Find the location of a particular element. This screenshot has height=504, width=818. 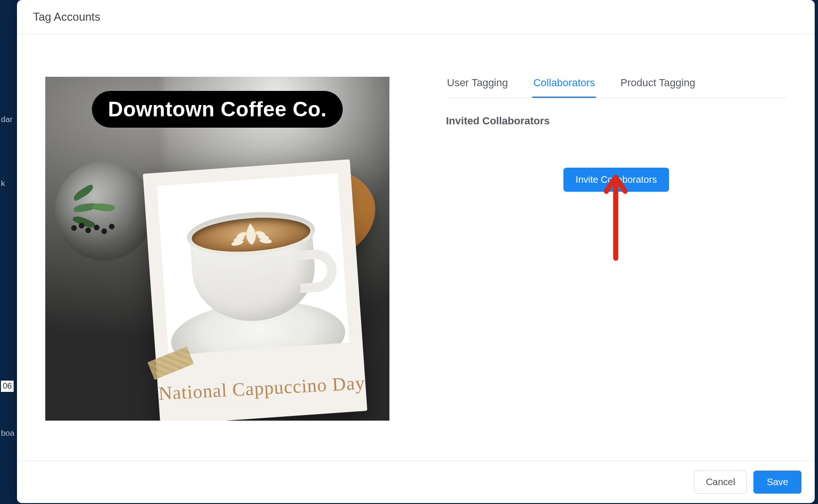

cancel-button: Cancel is located at coordinates (720, 482).